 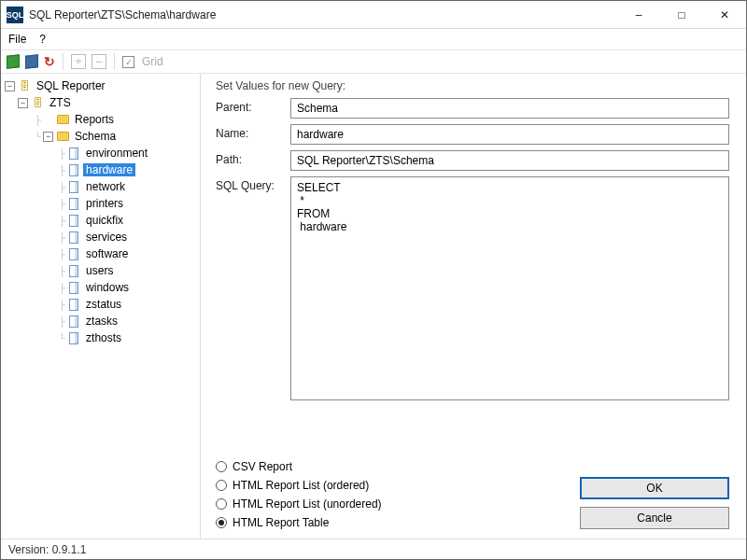 What do you see at coordinates (106, 237) in the screenshot?
I see `tree-item-label: services` at bounding box center [106, 237].